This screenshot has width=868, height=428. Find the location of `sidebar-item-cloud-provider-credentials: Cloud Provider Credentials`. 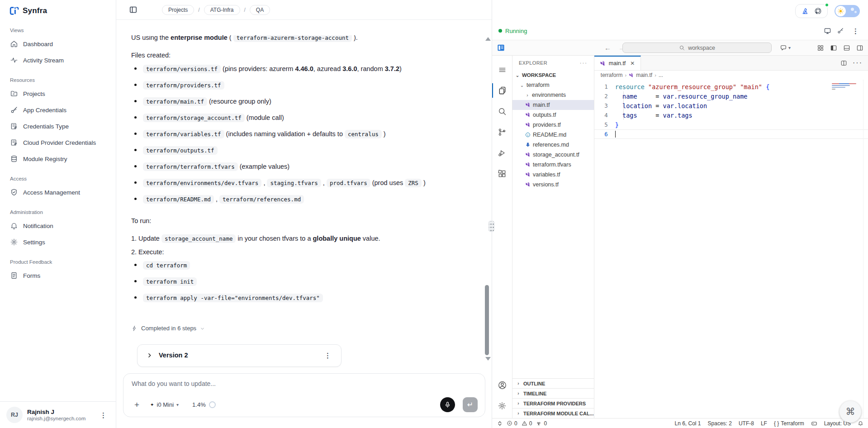

sidebar-item-cloud-provider-credentials: Cloud Provider Credentials is located at coordinates (58, 143).